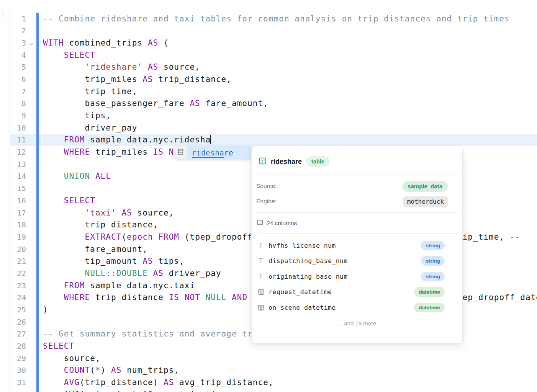  Describe the element at coordinates (18, 116) in the screenshot. I see `line-number: 9` at that location.